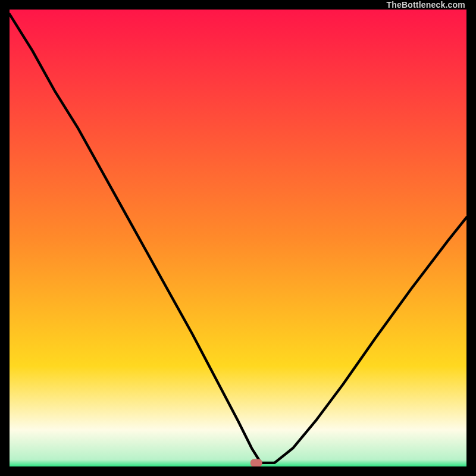 The width and height of the screenshot is (476, 476). I want to click on watermark-text: TheBottleneck.com, so click(426, 5).